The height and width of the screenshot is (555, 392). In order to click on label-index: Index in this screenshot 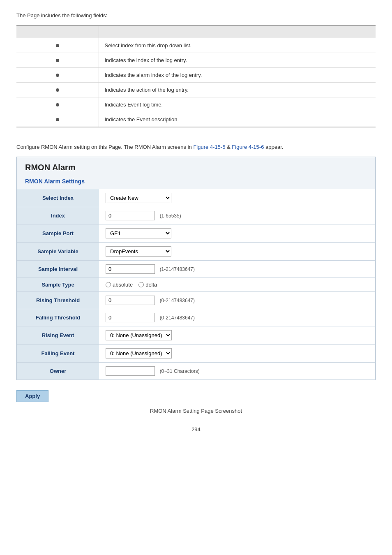, I will do `click(58, 215)`.